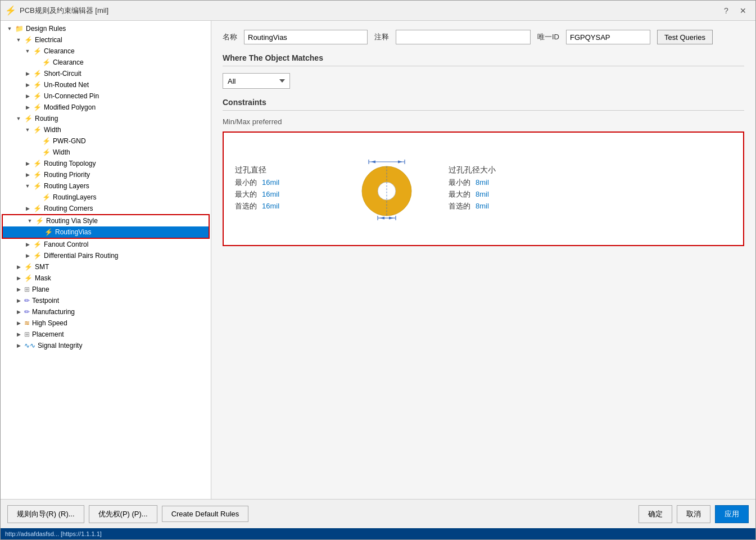 The image size is (756, 540). What do you see at coordinates (483, 121) in the screenshot?
I see `constraints-subtitle: Min/Max preferred` at bounding box center [483, 121].